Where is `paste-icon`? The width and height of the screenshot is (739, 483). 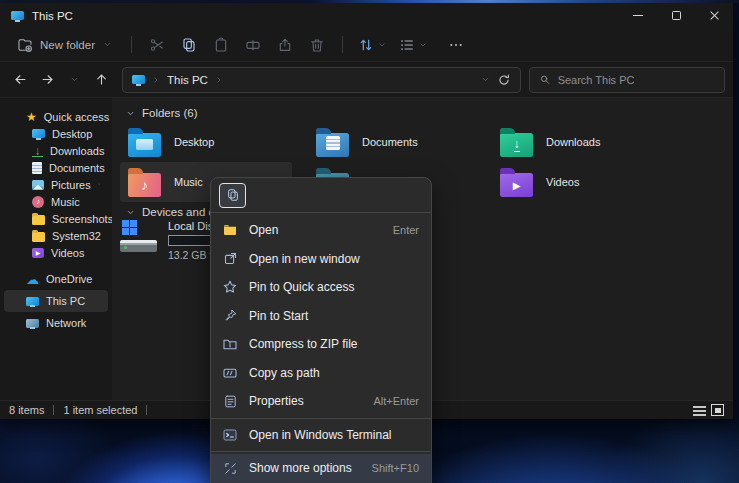 paste-icon is located at coordinates (221, 45).